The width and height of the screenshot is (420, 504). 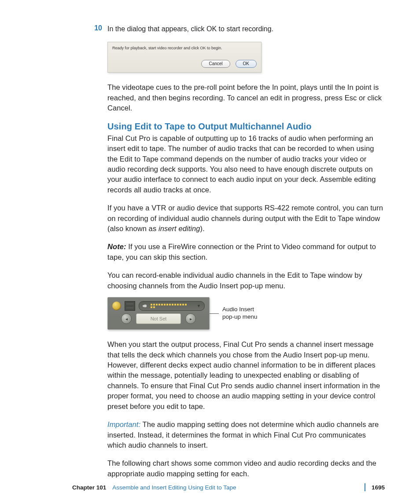 What do you see at coordinates (184, 57) in the screenshot?
I see `playback-dialog: Ready for playback, start video recorder…` at bounding box center [184, 57].